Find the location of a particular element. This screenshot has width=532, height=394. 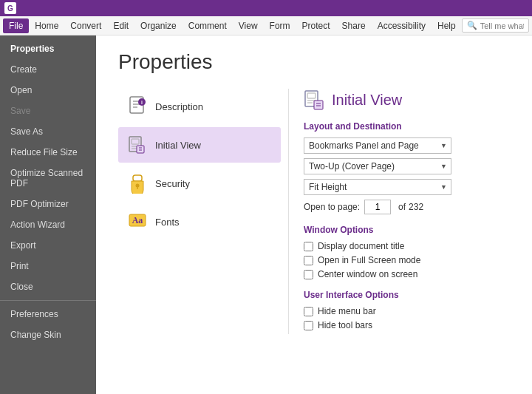

menu-help: Help is located at coordinates (446, 26).